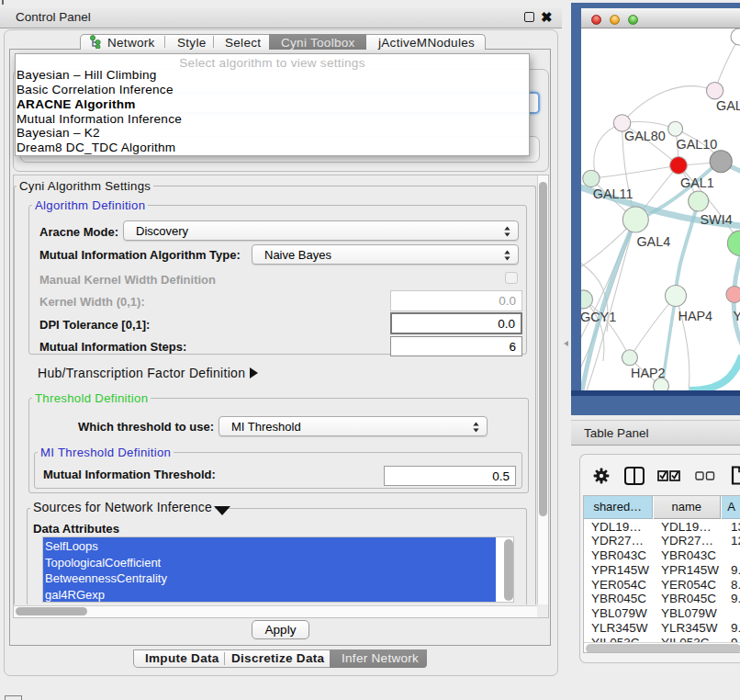 The image size is (740, 700). I want to click on svg-text: GAL1, so click(698, 183).